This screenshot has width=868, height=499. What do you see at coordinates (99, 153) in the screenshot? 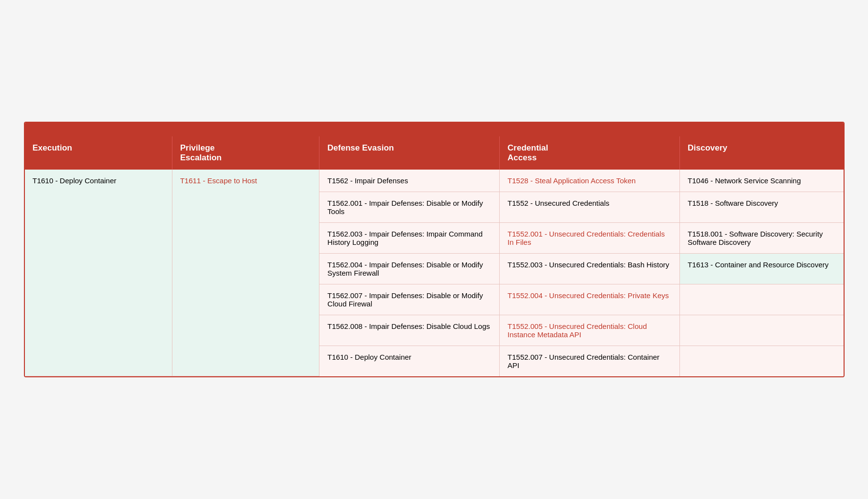
I see `header-execution: Execution` at bounding box center [99, 153].